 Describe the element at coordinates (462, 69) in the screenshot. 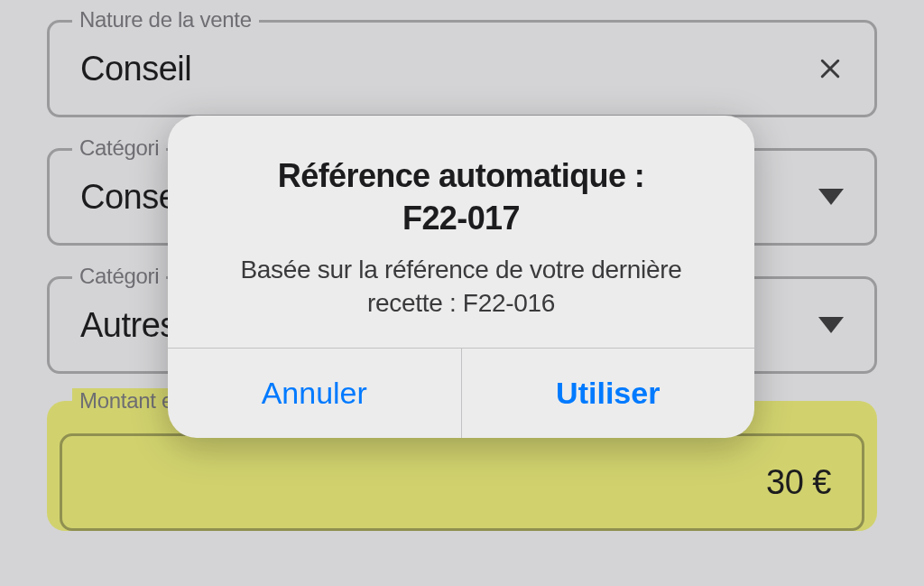

I see `field-nature: Nature de la vente Conseil` at that location.